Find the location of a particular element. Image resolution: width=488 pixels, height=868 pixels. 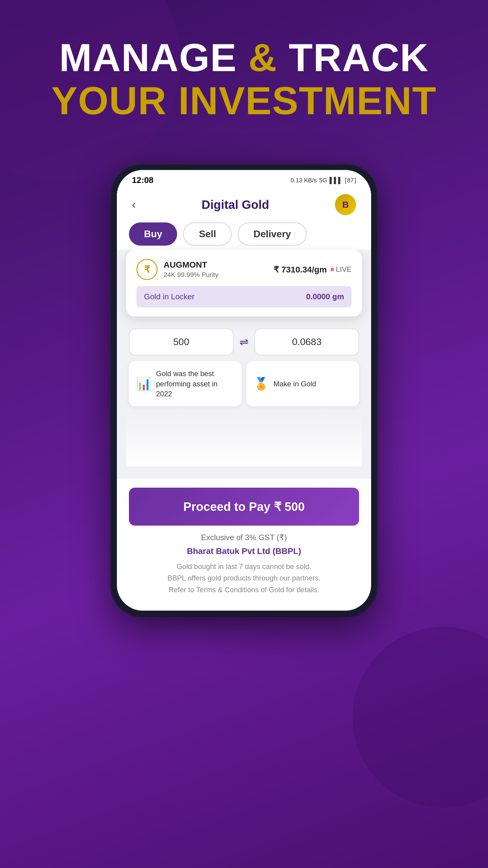

gold-chart-icon: 📊 is located at coordinates (143, 384).